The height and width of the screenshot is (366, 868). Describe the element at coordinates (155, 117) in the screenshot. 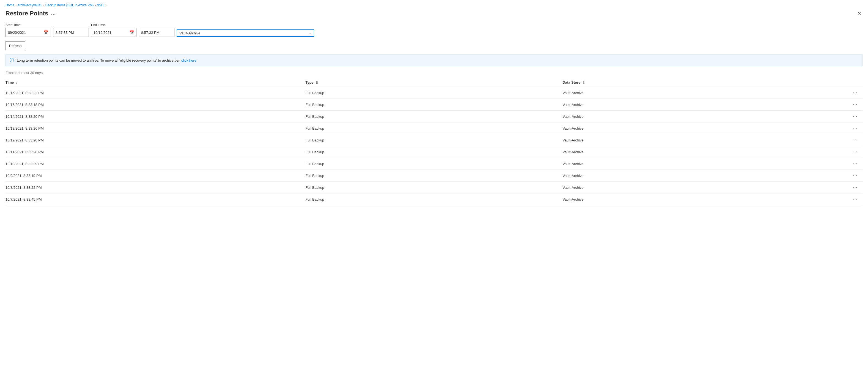

I see `cell-time: 10/14/2021, 8:33:20 PM` at that location.